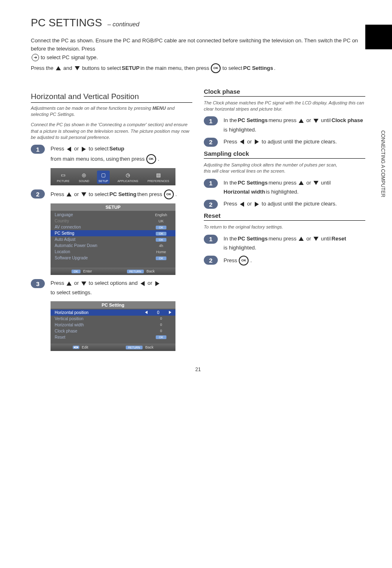  What do you see at coordinates (113, 227) in the screenshot?
I see `osd-row: AV connectionOK` at bounding box center [113, 227].